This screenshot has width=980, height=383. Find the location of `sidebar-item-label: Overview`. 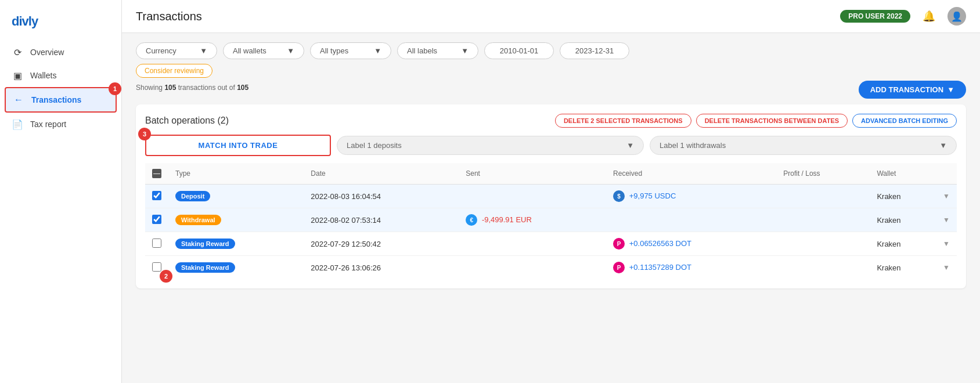

sidebar-item-label: Overview is located at coordinates (47, 52).